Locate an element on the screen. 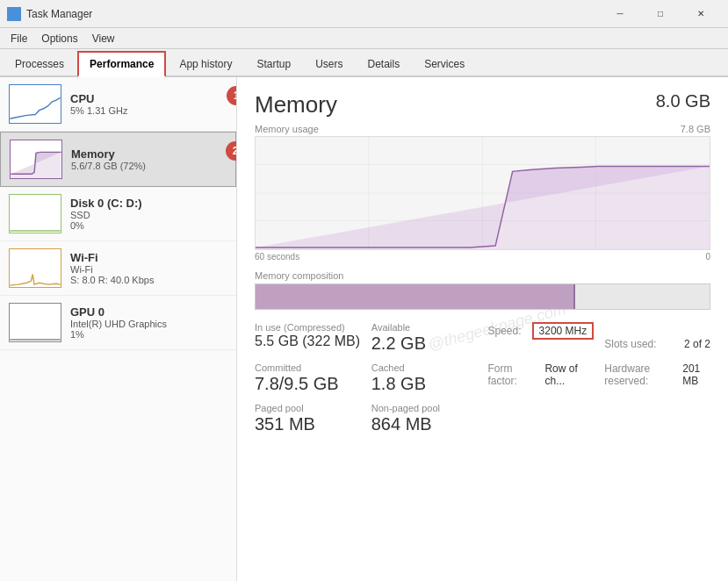 Image resolution: width=728 pixels, height=581 pixels. tab-users: Users is located at coordinates (328, 63).